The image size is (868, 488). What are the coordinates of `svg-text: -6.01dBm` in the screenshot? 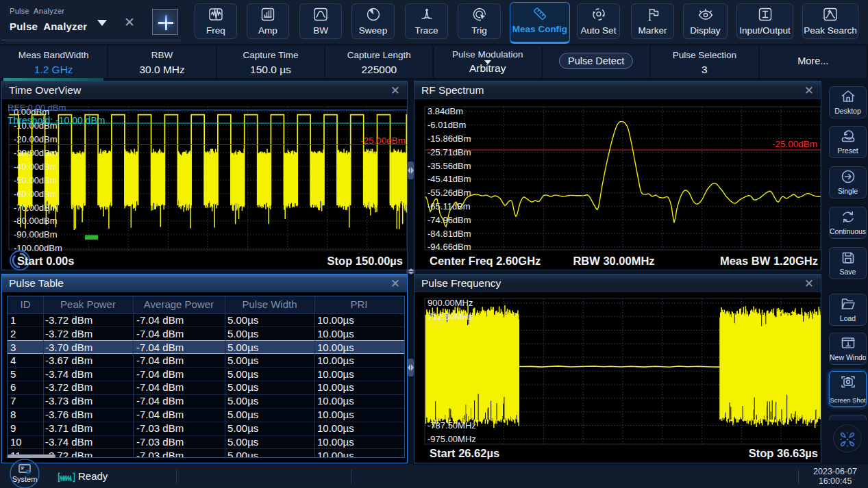 It's located at (447, 125).